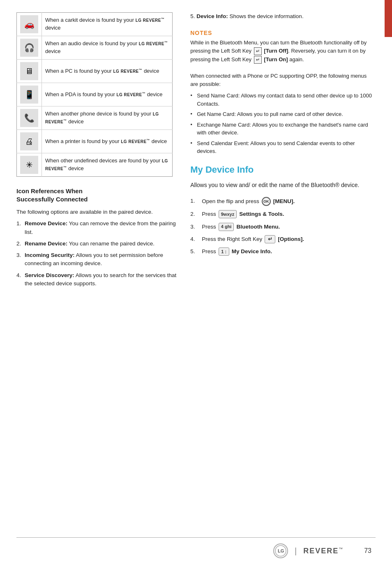 This screenshot has height=564, width=392. What do you see at coordinates (283, 227) in the screenshot?
I see `step-item: 3. Press 4 ghi Bluetooth Menu.` at bounding box center [283, 227].